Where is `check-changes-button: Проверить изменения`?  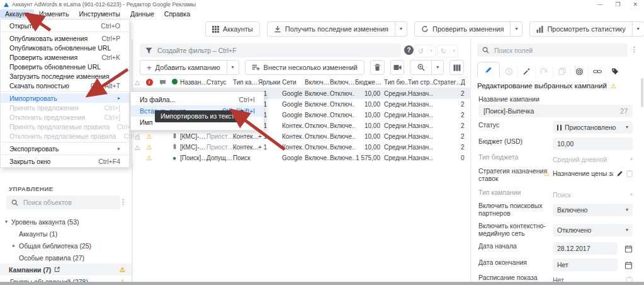 check-changes-button: Проверить изменения is located at coordinates (462, 29).